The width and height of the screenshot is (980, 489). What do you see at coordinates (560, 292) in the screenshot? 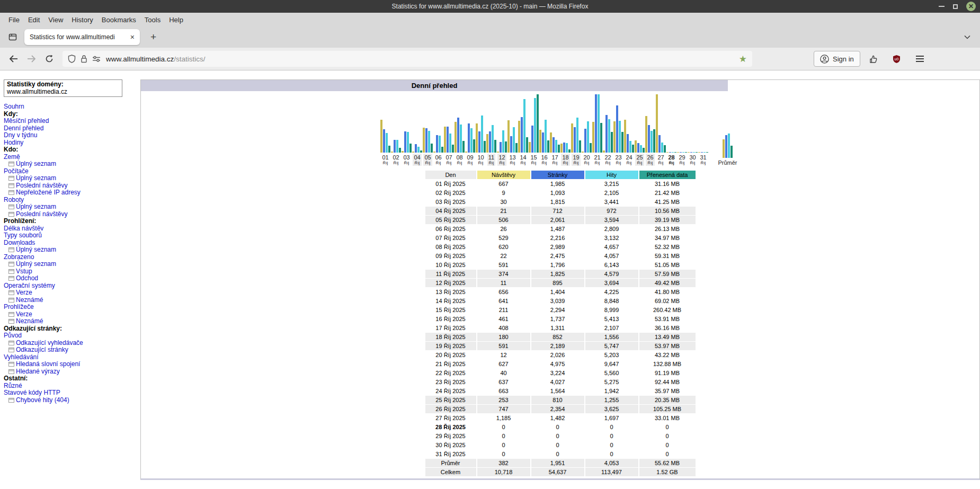
I see `table-row: 13 Říj 20256561,4044,22541.80 MB` at bounding box center [560, 292].